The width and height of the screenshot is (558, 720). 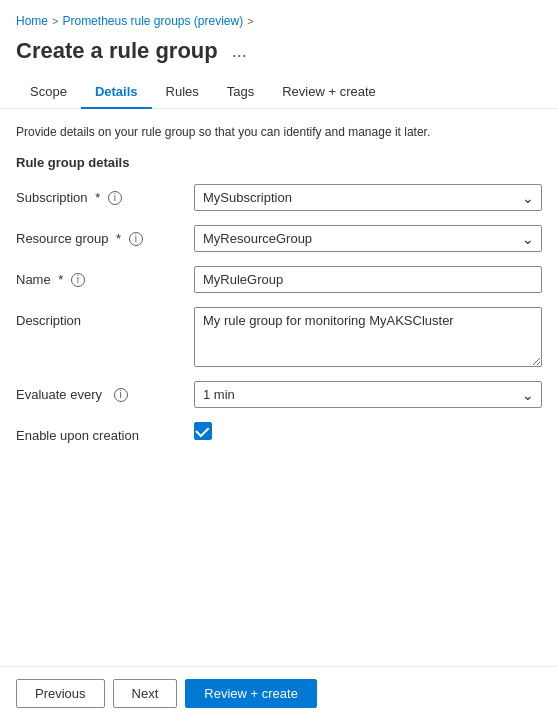 What do you see at coordinates (279, 432) in the screenshot?
I see `enable-group: Enable upon creation` at bounding box center [279, 432].